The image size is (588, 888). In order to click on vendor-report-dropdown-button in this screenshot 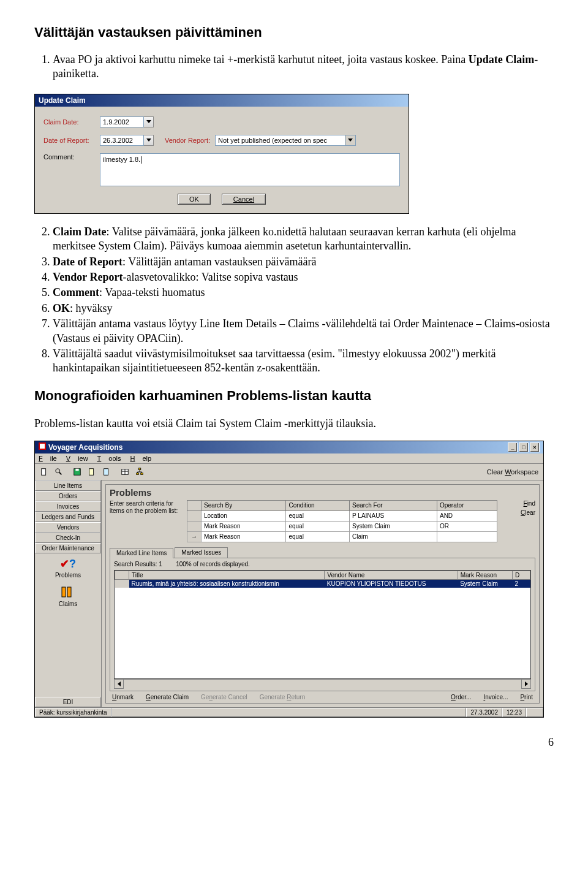, I will do `click(350, 140)`.